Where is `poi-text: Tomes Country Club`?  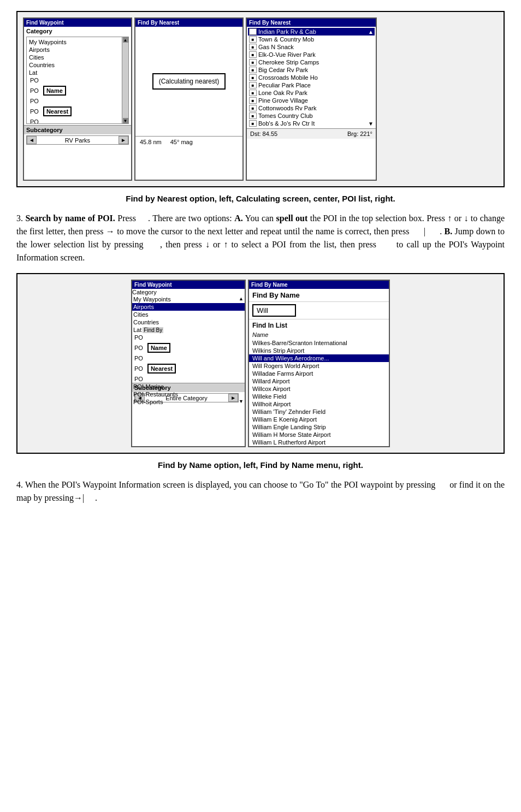 poi-text: Tomes Country Club is located at coordinates (286, 116).